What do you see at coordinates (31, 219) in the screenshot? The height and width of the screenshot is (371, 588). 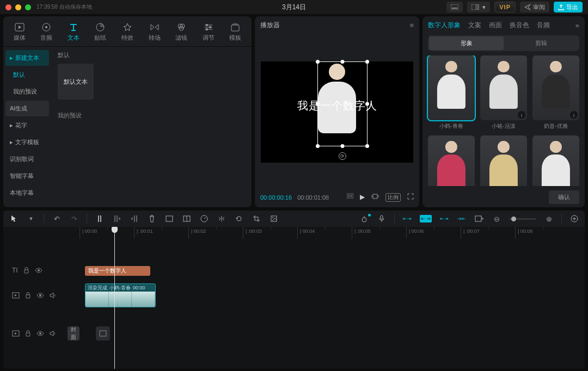 I see `pointer-dropdown: ▼` at bounding box center [31, 219].